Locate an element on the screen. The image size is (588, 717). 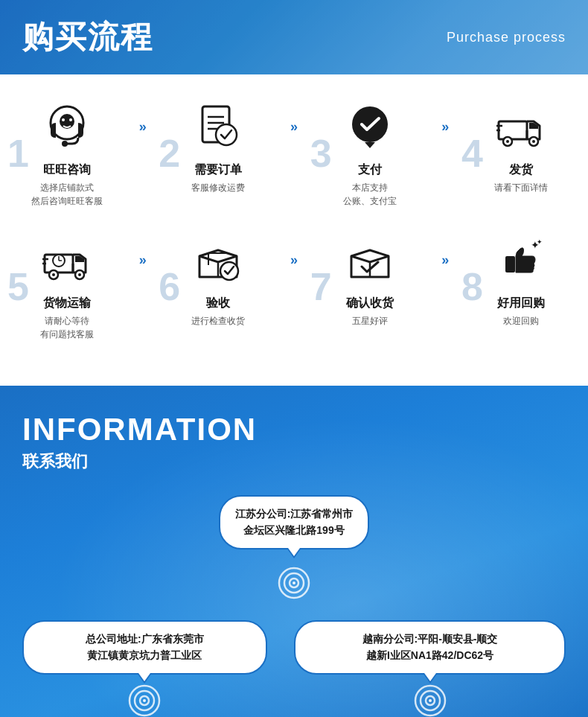
step-1-title: 旺旺咨询 is located at coordinates (67, 170).